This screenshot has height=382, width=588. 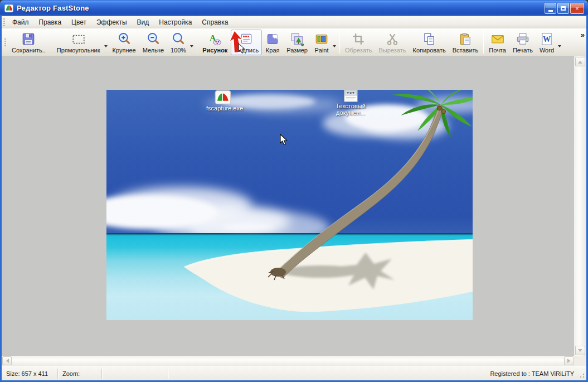 I want to click on title-bar: Редактор FastStone ×, so click(x=294, y=8).